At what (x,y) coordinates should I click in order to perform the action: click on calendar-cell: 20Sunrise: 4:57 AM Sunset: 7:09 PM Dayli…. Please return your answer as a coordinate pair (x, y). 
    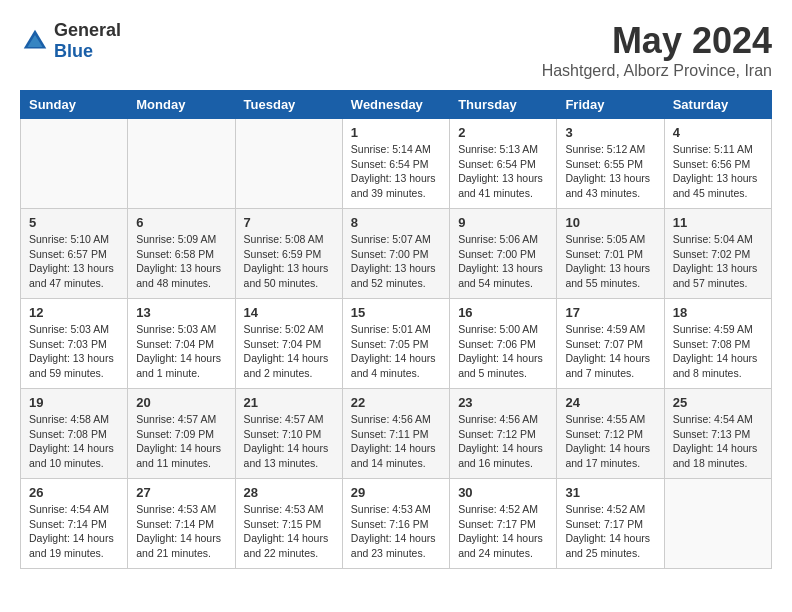
    Looking at the image, I should click on (182, 434).